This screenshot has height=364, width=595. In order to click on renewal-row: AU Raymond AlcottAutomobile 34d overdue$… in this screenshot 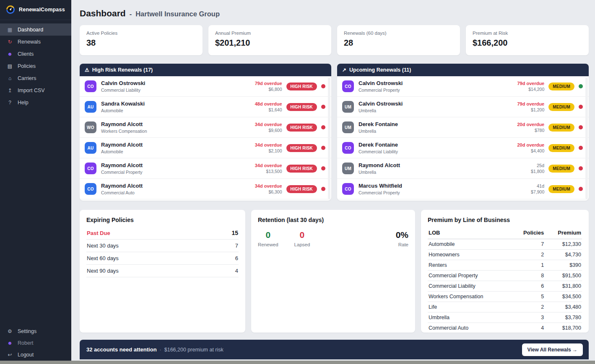, I will do `click(205, 148)`.